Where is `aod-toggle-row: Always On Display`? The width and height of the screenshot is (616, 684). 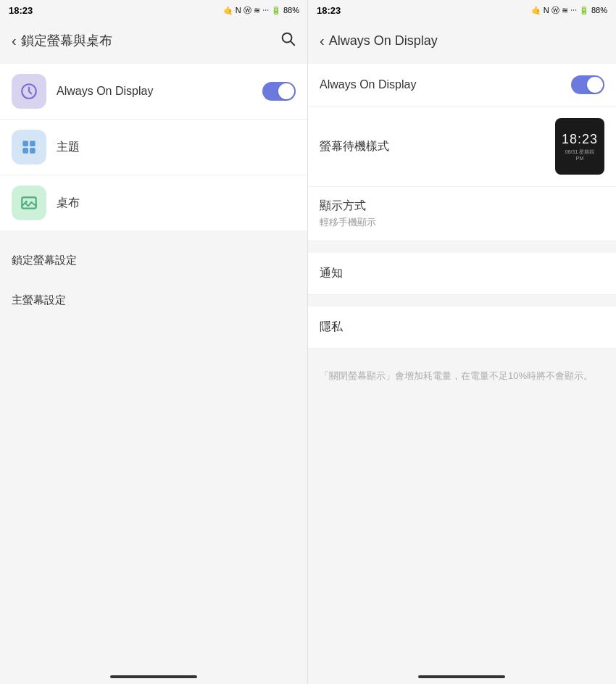
aod-toggle-row: Always On Display is located at coordinates (462, 86).